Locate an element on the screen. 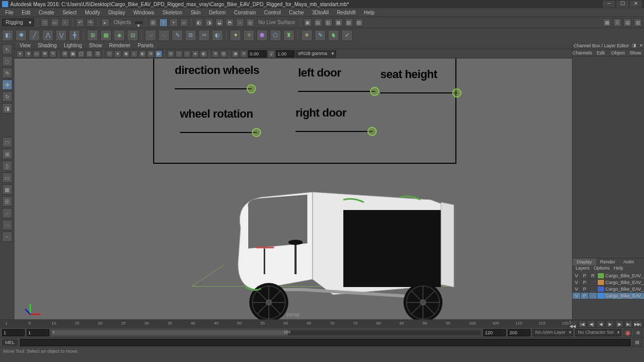 This screenshot has height=362, width=644. pose-icon: ⬢ is located at coordinates (262, 35).